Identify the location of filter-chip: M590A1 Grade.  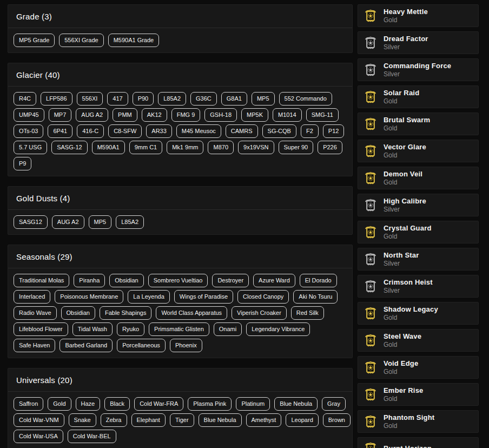
(134, 40).